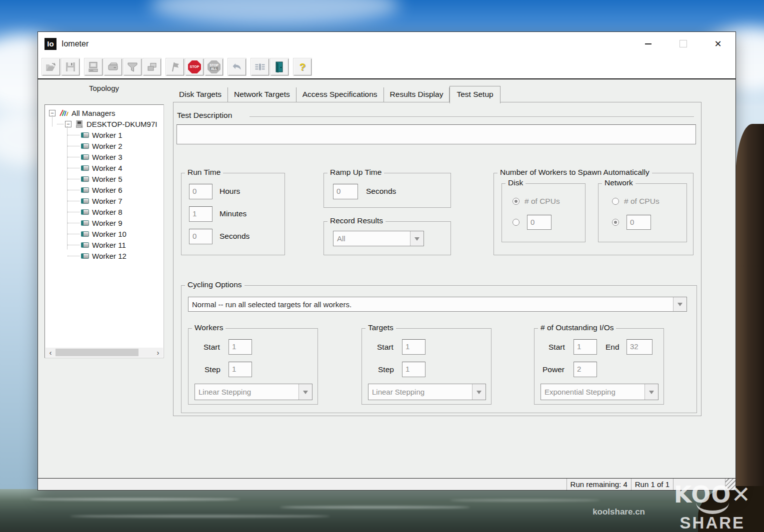 This screenshot has width=764, height=532. What do you see at coordinates (214, 67) in the screenshot?
I see `stop-all-tests-button: STOPALL` at bounding box center [214, 67].